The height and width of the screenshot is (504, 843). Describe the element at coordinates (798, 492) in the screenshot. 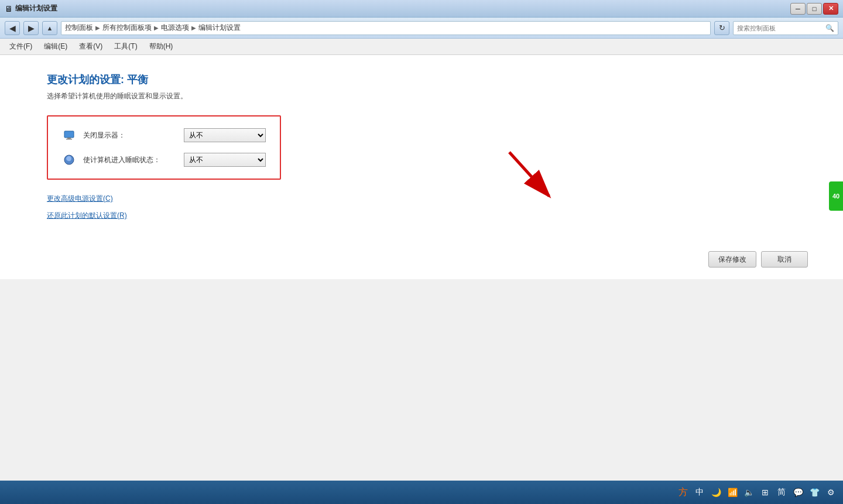

I see `taskbar-icon-message: 💬` at that location.